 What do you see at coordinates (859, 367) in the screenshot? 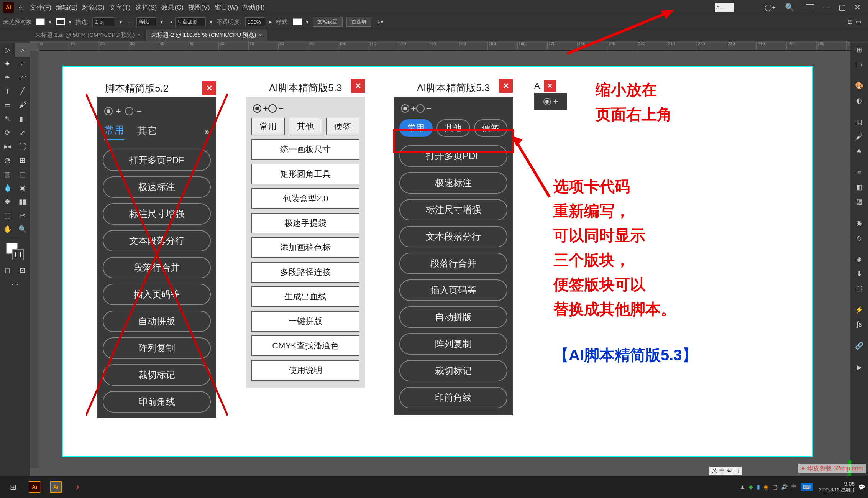
I see `play-icon: ▶` at bounding box center [859, 367].